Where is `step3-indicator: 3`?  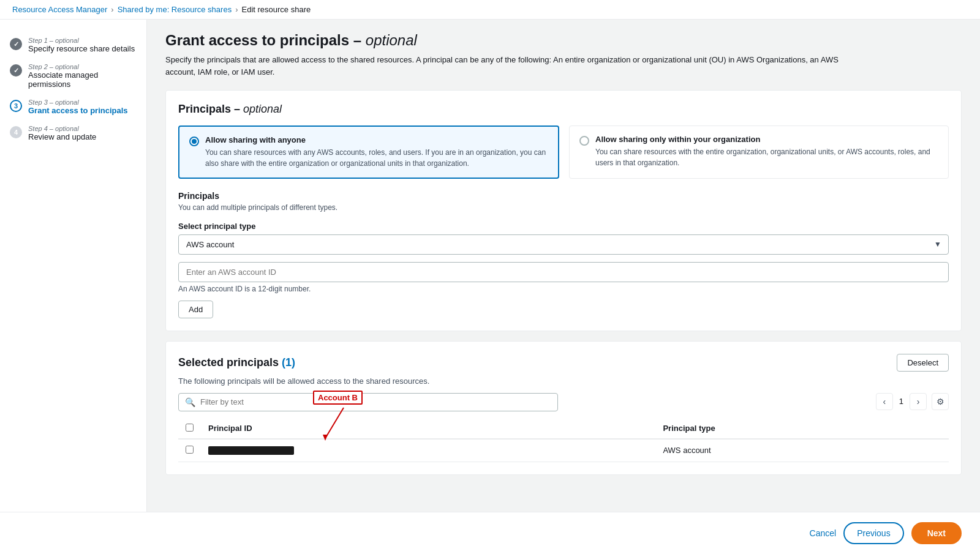 step3-indicator: 3 is located at coordinates (16, 106).